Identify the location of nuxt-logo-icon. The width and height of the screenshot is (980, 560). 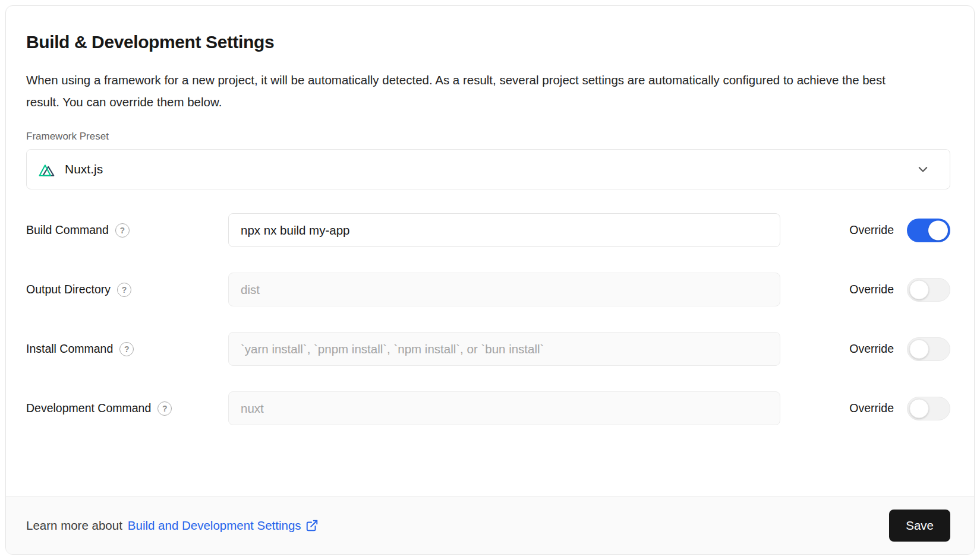
(48, 170).